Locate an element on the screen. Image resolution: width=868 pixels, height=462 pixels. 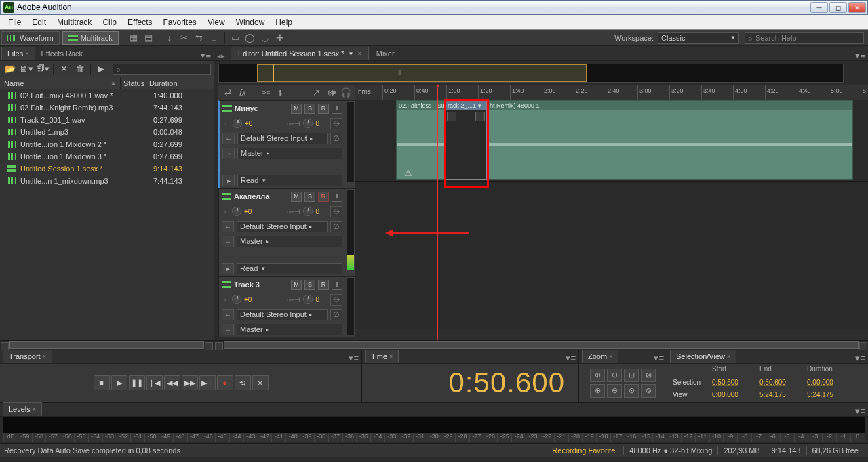
zoom-in-v-button: ⊕ is located at coordinates (597, 391).